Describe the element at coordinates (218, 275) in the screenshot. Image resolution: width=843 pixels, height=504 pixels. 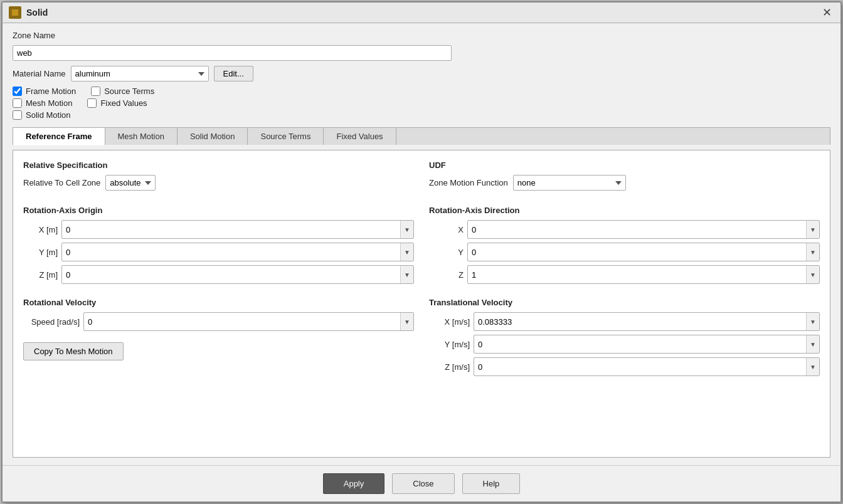
I see `origin-z-row: Z [m] ▼` at that location.